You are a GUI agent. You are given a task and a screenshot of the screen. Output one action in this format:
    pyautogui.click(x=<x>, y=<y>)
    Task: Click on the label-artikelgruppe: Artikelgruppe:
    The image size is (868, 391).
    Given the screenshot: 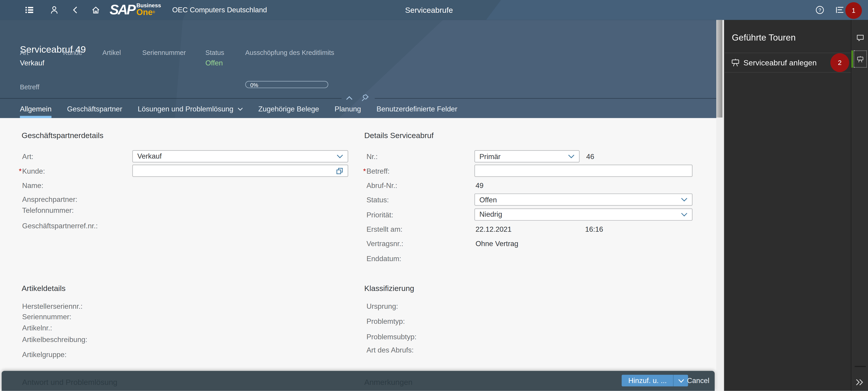 What is the action you would take?
    pyautogui.click(x=44, y=355)
    